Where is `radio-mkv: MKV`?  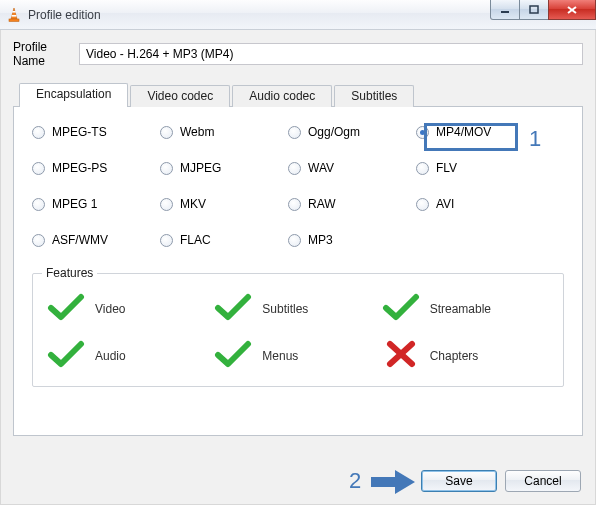 radio-mkv: MKV is located at coordinates (224, 204).